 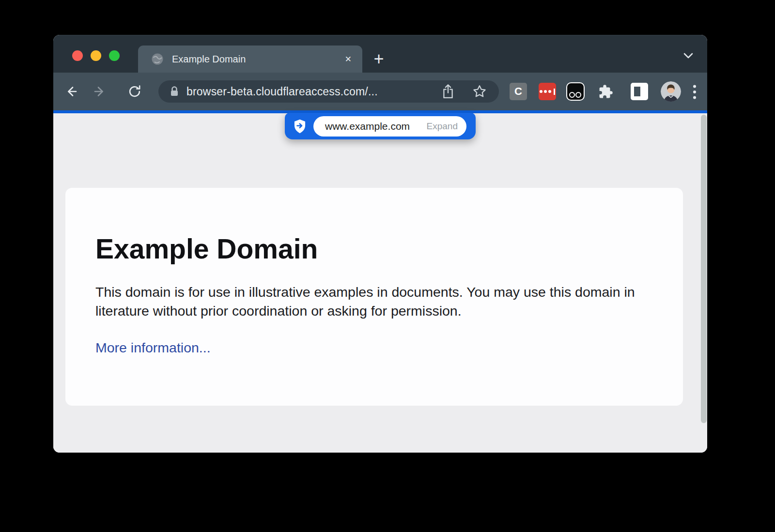 What do you see at coordinates (671, 91) in the screenshot?
I see `avatar-photo` at bounding box center [671, 91].